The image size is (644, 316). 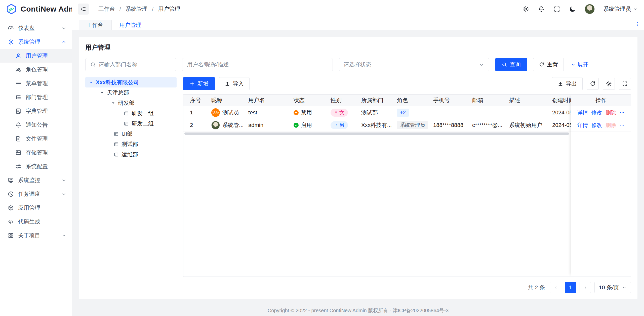 What do you see at coordinates (526, 9) in the screenshot?
I see `settings-button` at bounding box center [526, 9].